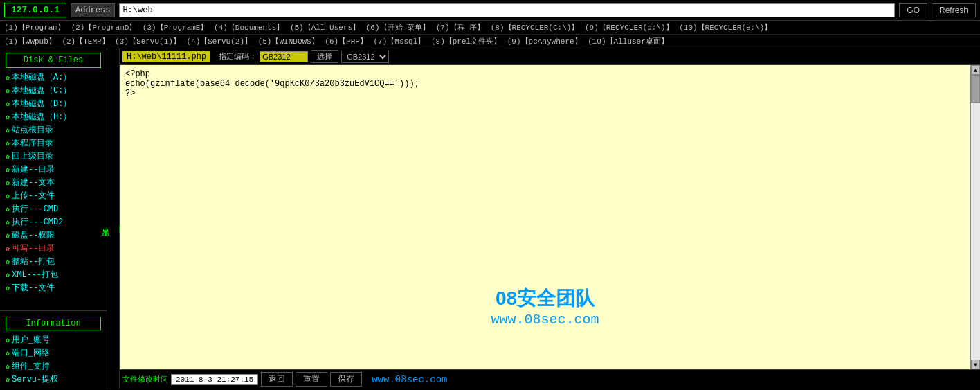  What do you see at coordinates (33, 195) in the screenshot?
I see `sidebar-item-label: 上传--文件` at bounding box center [33, 195].